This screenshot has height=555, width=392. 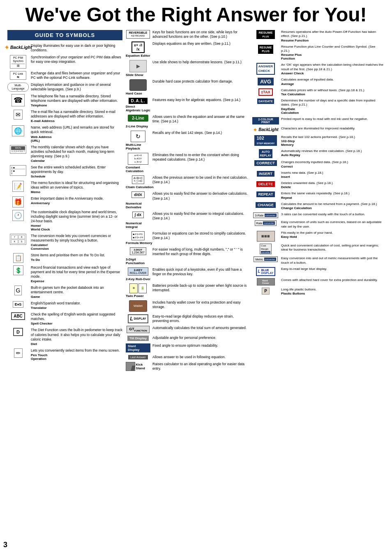 I want to click on formula-name: Formula Memory, so click(x=187, y=243).